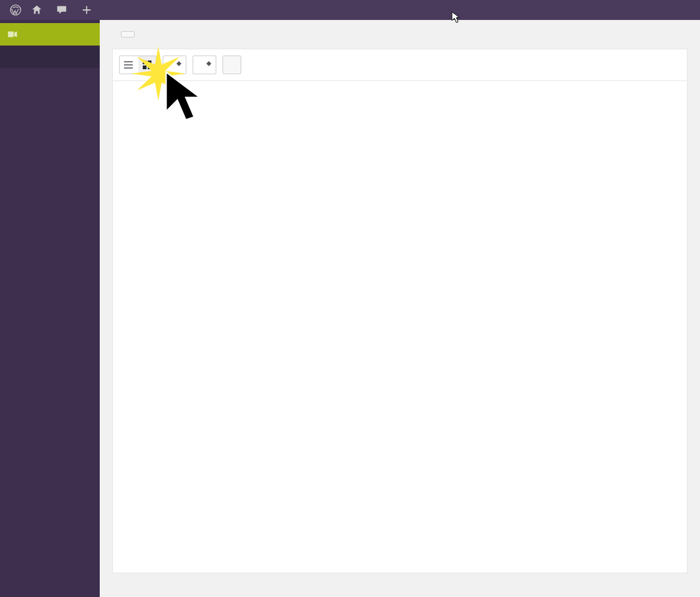 The height and width of the screenshot is (597, 700). I want to click on media-toolbar, so click(400, 65).